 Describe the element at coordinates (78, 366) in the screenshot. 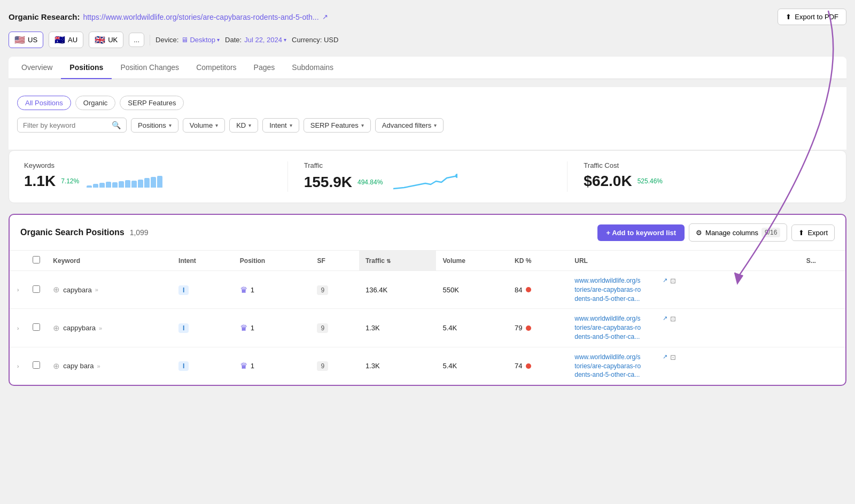

I see `keyword-text: capy bara` at that location.